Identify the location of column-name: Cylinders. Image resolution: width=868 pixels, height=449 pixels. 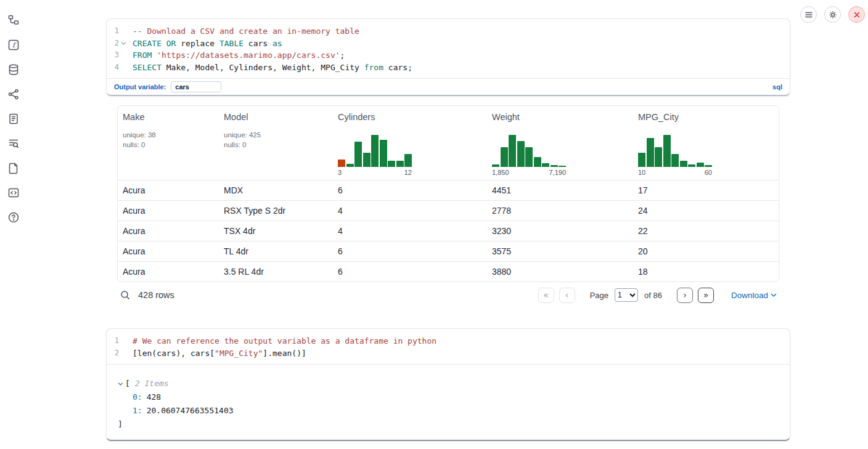
(356, 117).